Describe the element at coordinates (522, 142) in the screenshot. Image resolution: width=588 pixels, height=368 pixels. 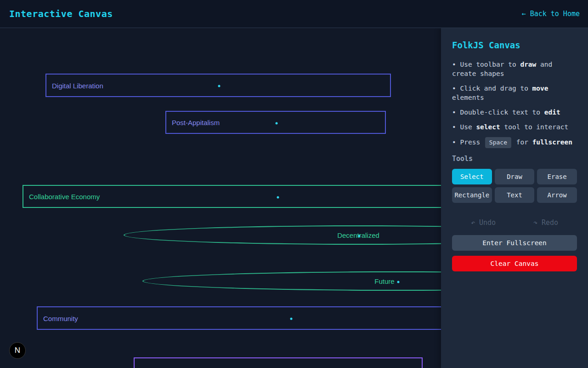
I see `instruction-text: for` at that location.